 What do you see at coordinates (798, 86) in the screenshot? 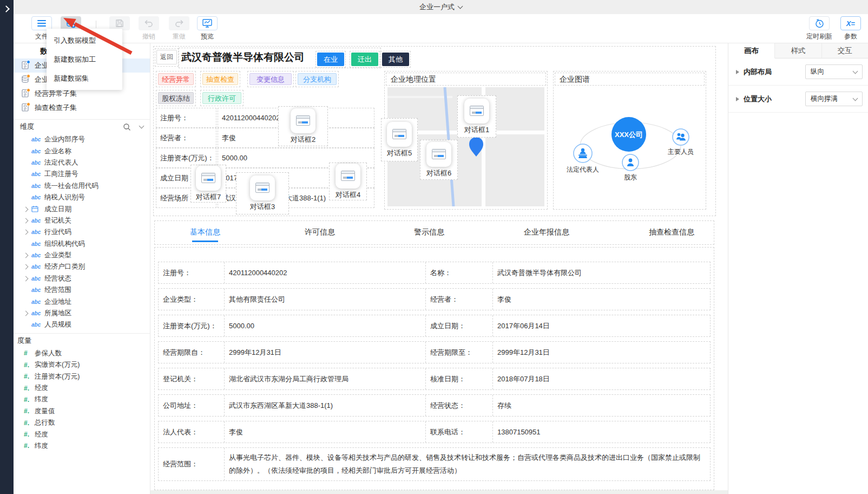
I see `property-rows: 内部布局纵向位置大小横向撑满` at bounding box center [798, 86].